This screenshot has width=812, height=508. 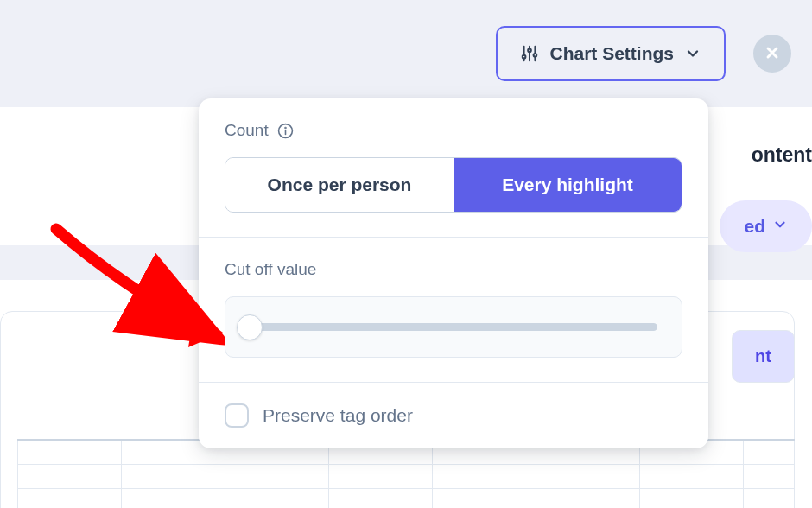 What do you see at coordinates (765, 226) in the screenshot?
I see `partial-pill: ed` at bounding box center [765, 226].